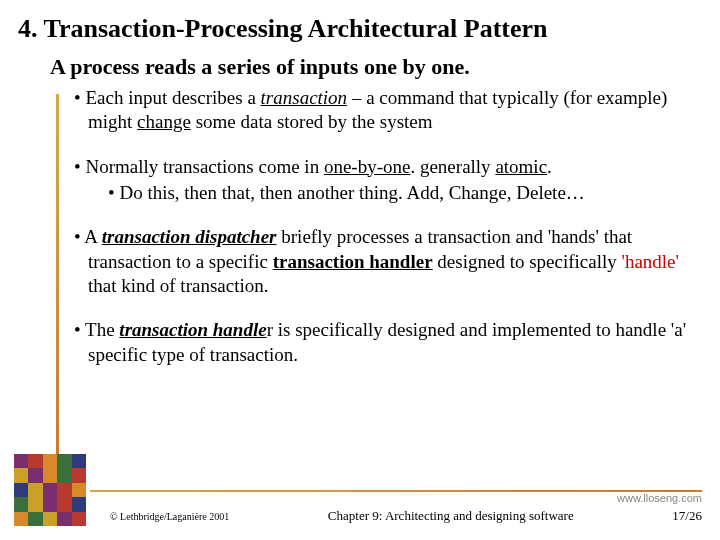  What do you see at coordinates (312, 122) in the screenshot?
I see `text: some data stored by the system` at bounding box center [312, 122].